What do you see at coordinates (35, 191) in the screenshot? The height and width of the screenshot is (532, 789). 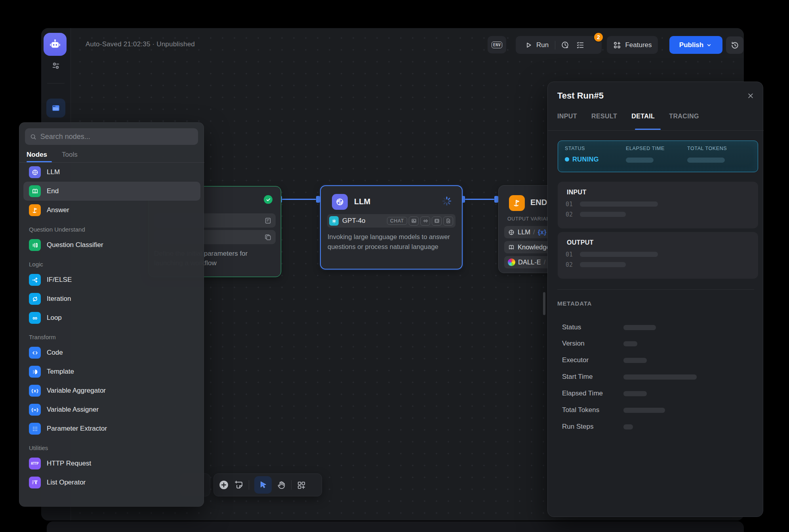 I see `end-icon` at bounding box center [35, 191].